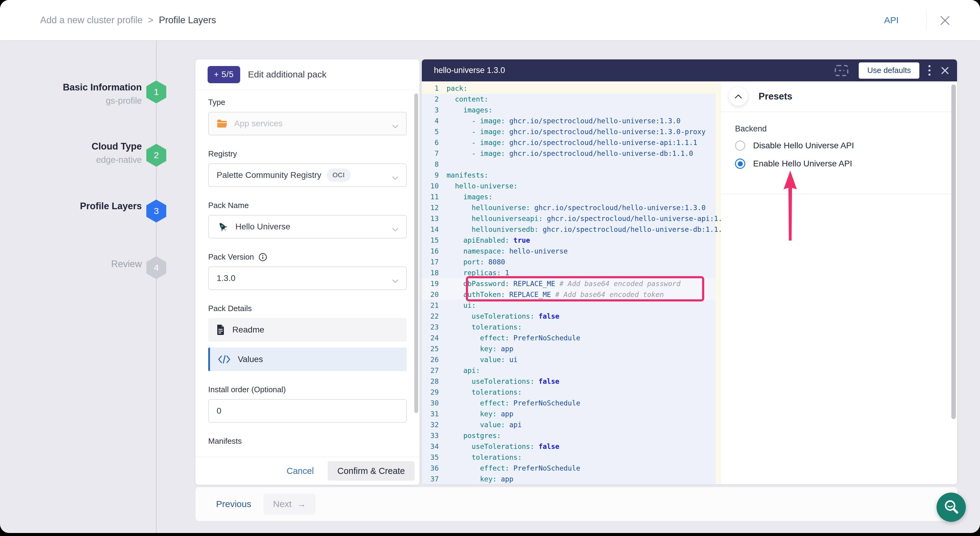 This screenshot has height=536, width=980. I want to click on registry-value: Palette Community Registry, so click(269, 175).